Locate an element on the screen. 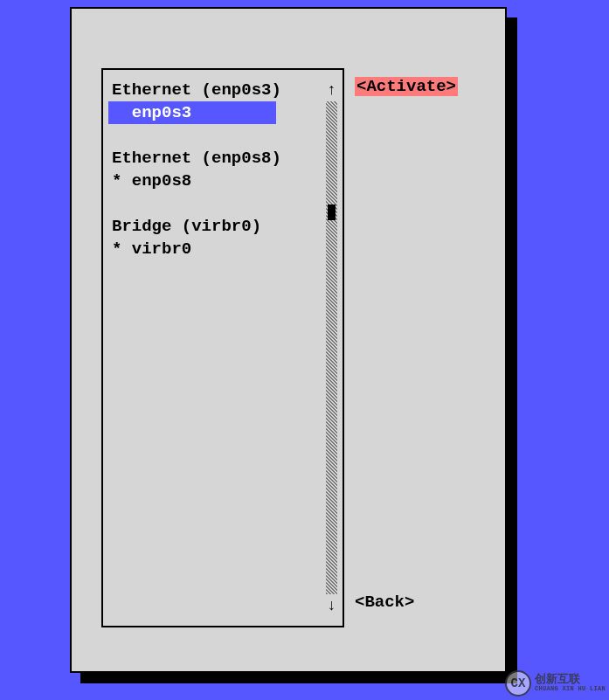  watermark-line1: 创新互联 is located at coordinates (570, 680).